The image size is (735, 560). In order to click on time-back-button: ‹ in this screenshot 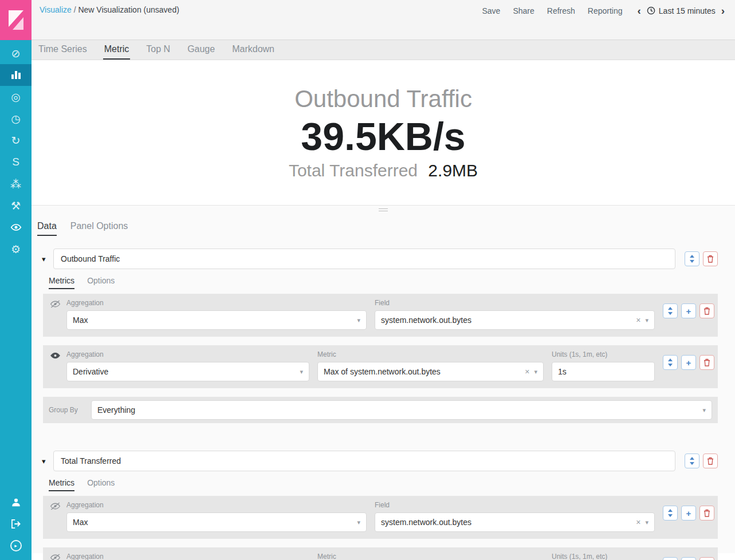, I will do `click(639, 10)`.